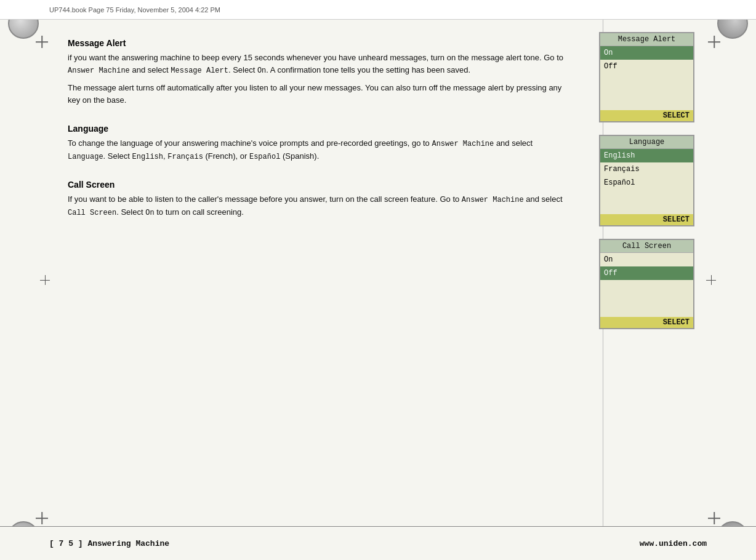  Describe the element at coordinates (646, 143) in the screenshot. I see `lcd-language-title: Language` at that location.